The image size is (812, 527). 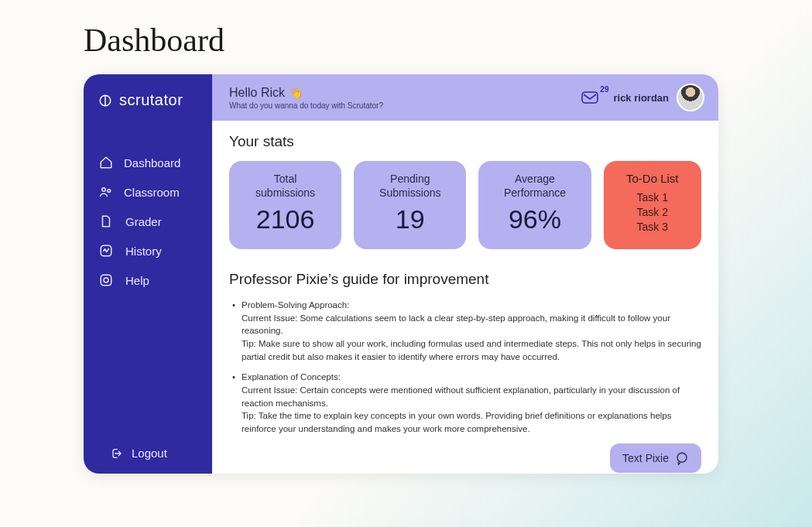 What do you see at coordinates (148, 101) in the screenshot?
I see `brand: scrutator` at bounding box center [148, 101].